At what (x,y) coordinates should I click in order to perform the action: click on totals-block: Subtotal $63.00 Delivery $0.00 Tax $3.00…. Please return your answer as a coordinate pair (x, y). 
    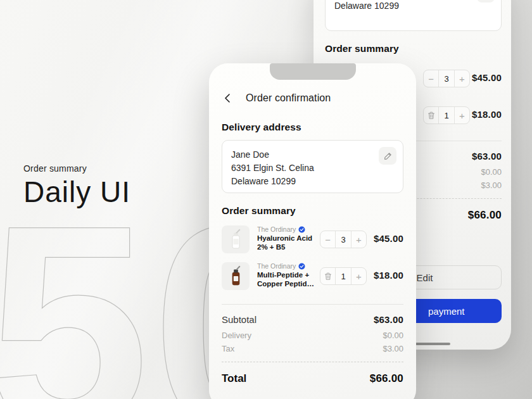
    Looking at the image, I should click on (313, 345).